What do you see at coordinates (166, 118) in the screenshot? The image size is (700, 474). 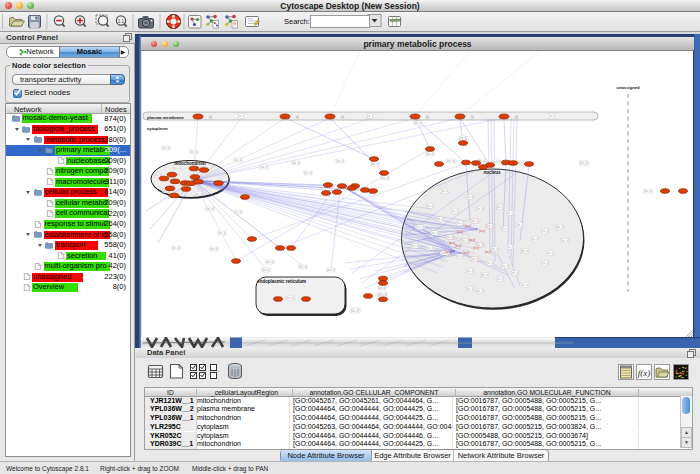 I see `svg-text: plasma membrane` at bounding box center [166, 118].